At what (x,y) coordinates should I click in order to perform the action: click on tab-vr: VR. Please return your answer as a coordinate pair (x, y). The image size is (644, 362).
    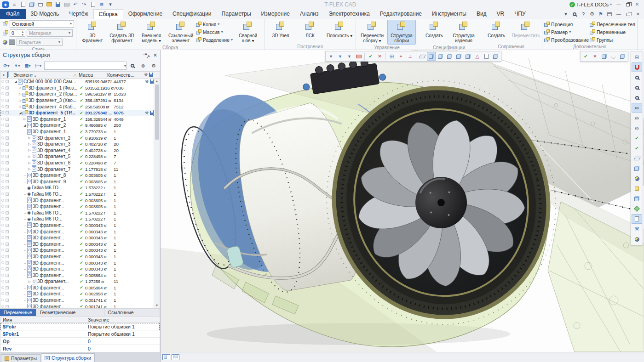
    Looking at the image, I should click on (500, 14).